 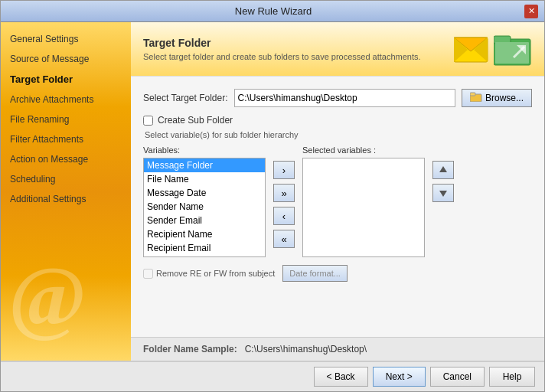 I want to click on selected-variables-label: Selected variables :, so click(x=364, y=150).